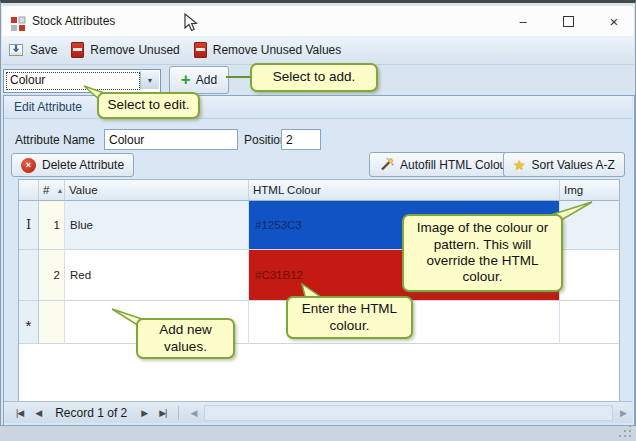  Describe the element at coordinates (287, 190) in the screenshot. I see `html-colour-header-label: HTML Colour` at that location.